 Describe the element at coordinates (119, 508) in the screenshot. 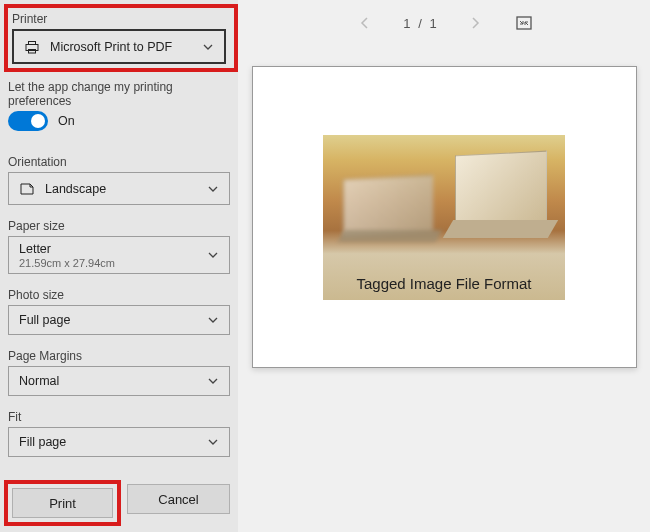

I see `action-buttons: Print Cancel` at that location.